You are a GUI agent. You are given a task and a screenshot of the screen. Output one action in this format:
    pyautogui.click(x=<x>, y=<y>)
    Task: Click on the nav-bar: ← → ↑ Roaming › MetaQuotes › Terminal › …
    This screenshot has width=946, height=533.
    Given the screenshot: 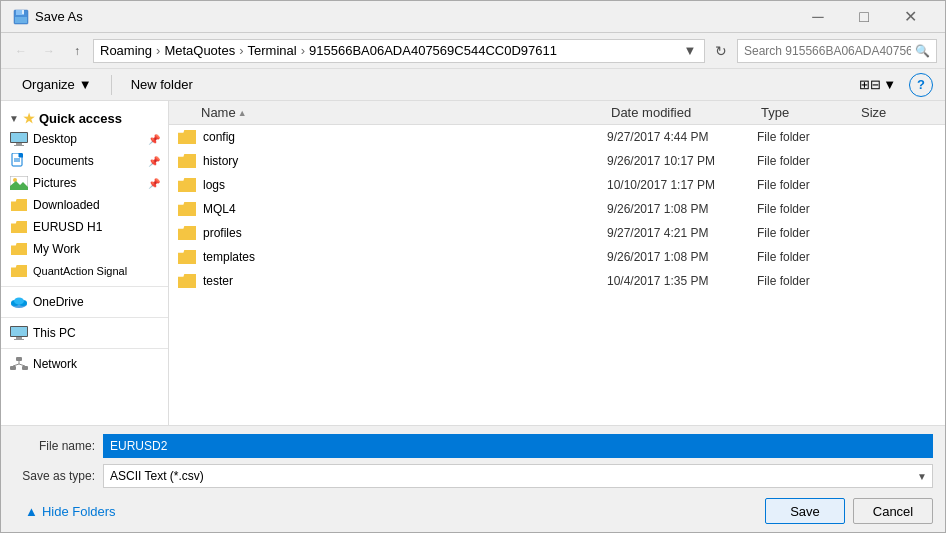 What is the action you would take?
    pyautogui.click(x=473, y=51)
    